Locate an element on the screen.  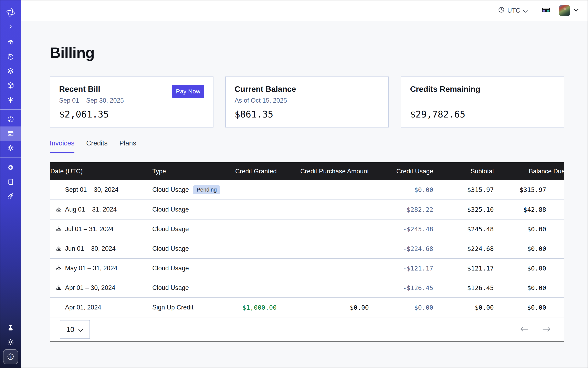
sidebar-item-usage is located at coordinates (11, 119).